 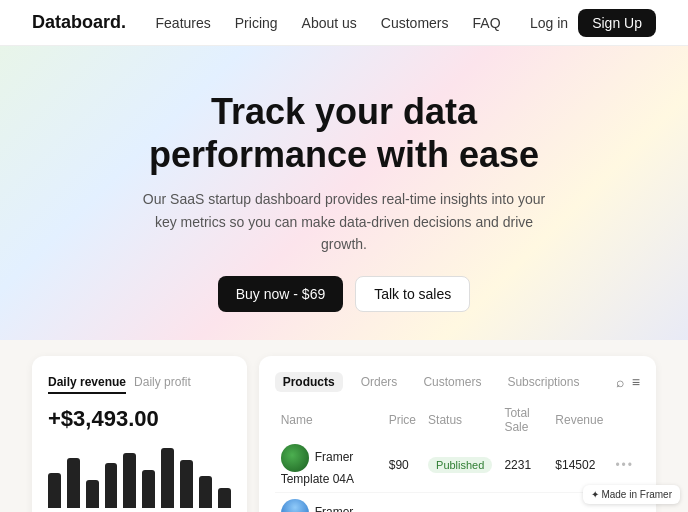 What do you see at coordinates (579, 420) in the screenshot?
I see `col-revenue: Revenue` at bounding box center [579, 420].